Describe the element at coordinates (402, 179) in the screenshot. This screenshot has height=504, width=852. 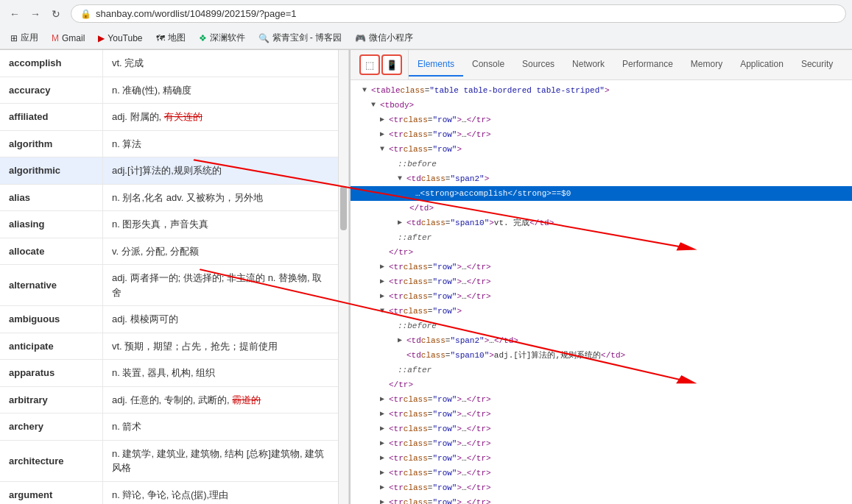
I see `triangle-td1` at that location.